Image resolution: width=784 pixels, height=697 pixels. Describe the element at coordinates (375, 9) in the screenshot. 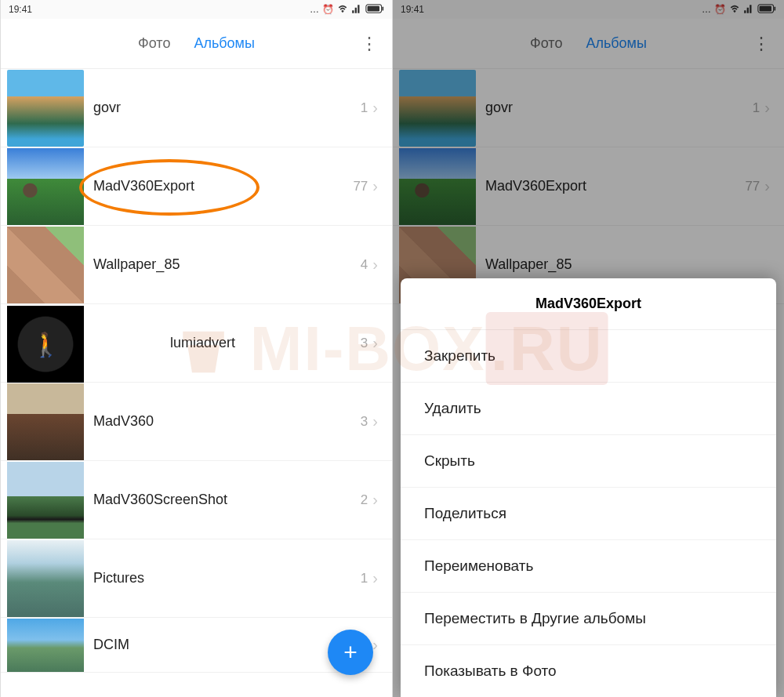

I see `battery-icon` at that location.